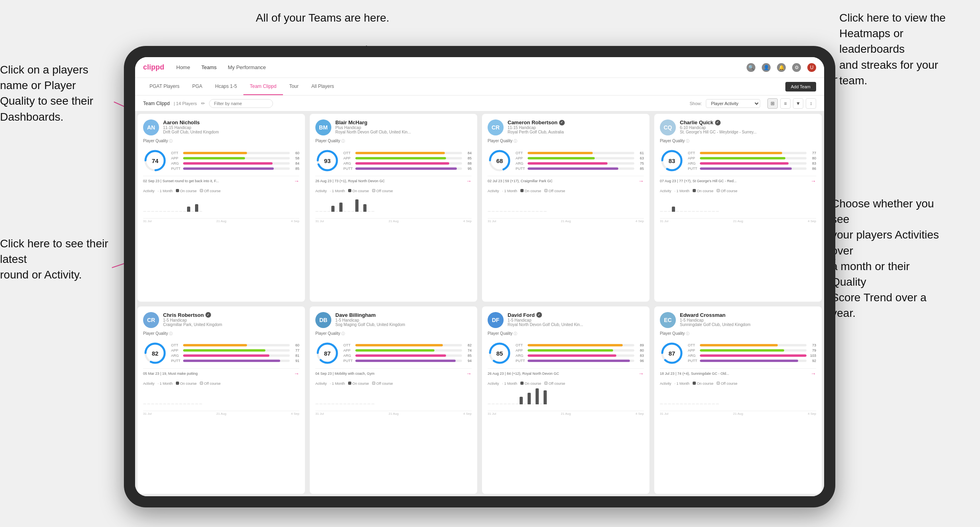 The height and width of the screenshot is (527, 980). Describe the element at coordinates (566, 320) in the screenshot. I see `player-header: DF David Ford ✓ 1-5 Handicap Royal North…` at that location.